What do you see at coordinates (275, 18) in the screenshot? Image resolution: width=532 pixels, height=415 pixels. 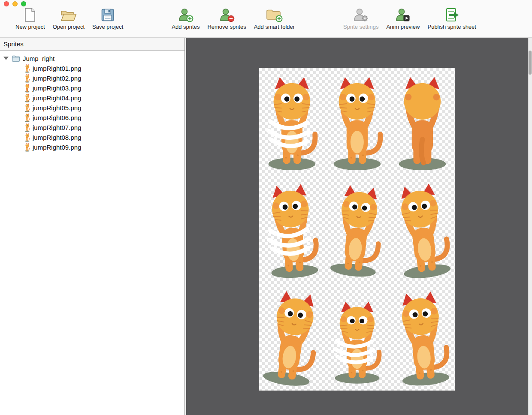 I see `add-smart-folder-button: Add smart folder` at bounding box center [275, 18].